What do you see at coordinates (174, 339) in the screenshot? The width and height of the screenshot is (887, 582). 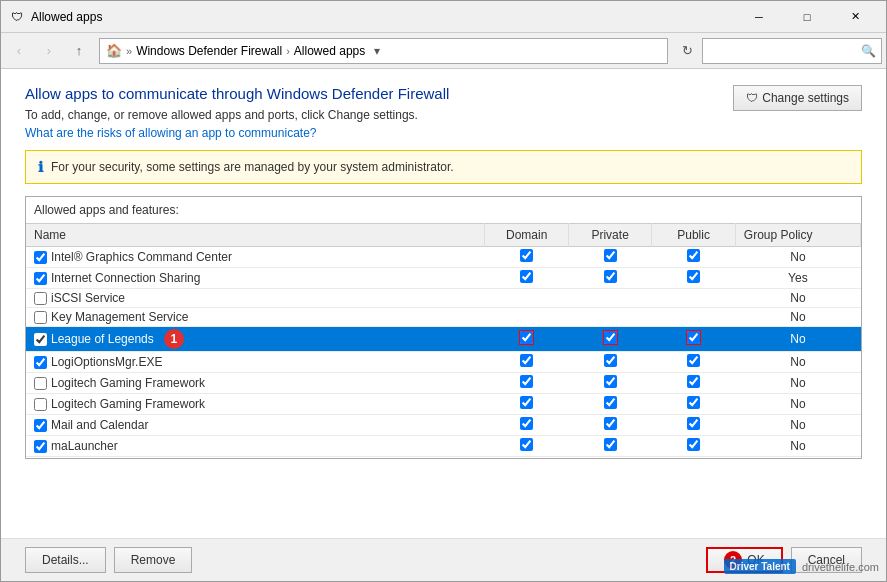 I see `badge-1: 1` at bounding box center [174, 339].